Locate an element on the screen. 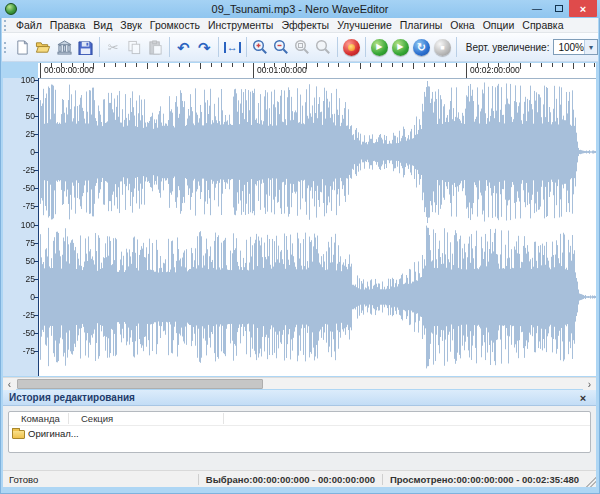  zoom-selection-icon is located at coordinates (302, 47).